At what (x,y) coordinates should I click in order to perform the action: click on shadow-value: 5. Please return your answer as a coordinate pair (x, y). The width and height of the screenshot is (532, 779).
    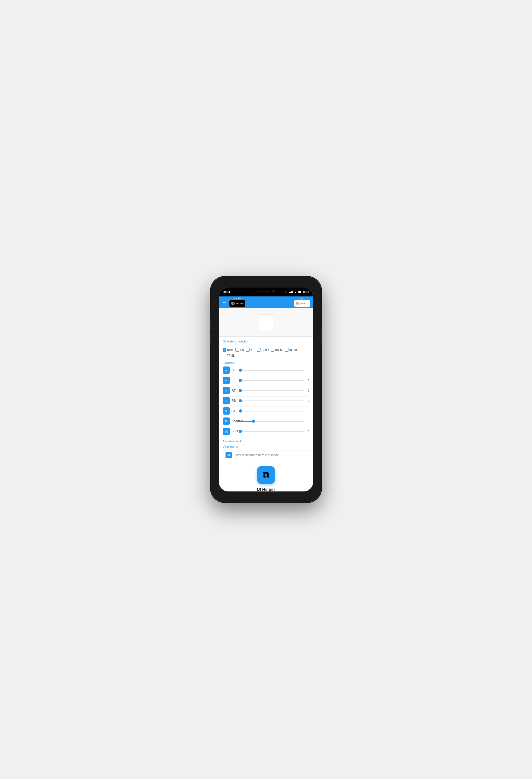
    Looking at the image, I should click on (307, 421).